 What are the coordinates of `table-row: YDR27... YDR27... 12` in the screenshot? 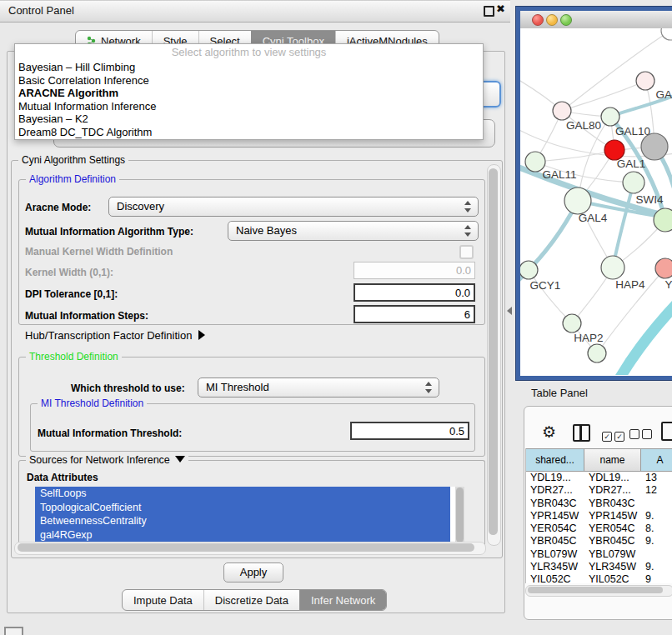 It's located at (599, 490).